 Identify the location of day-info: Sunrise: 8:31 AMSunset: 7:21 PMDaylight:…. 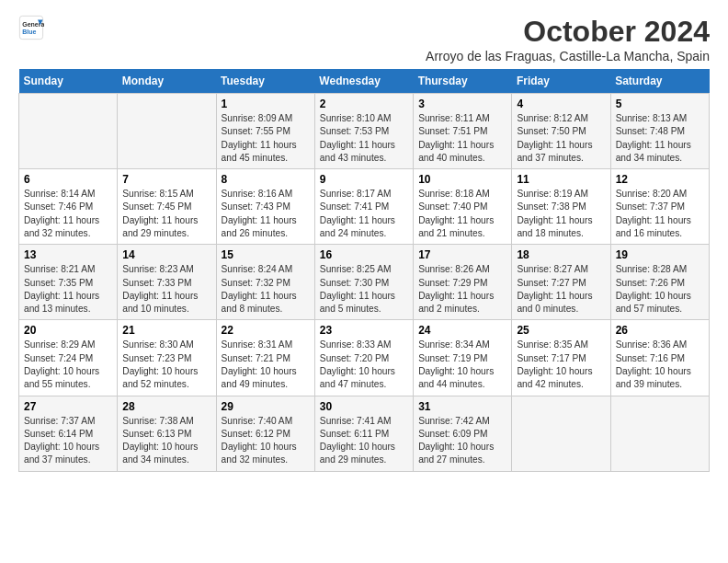
(266, 364).